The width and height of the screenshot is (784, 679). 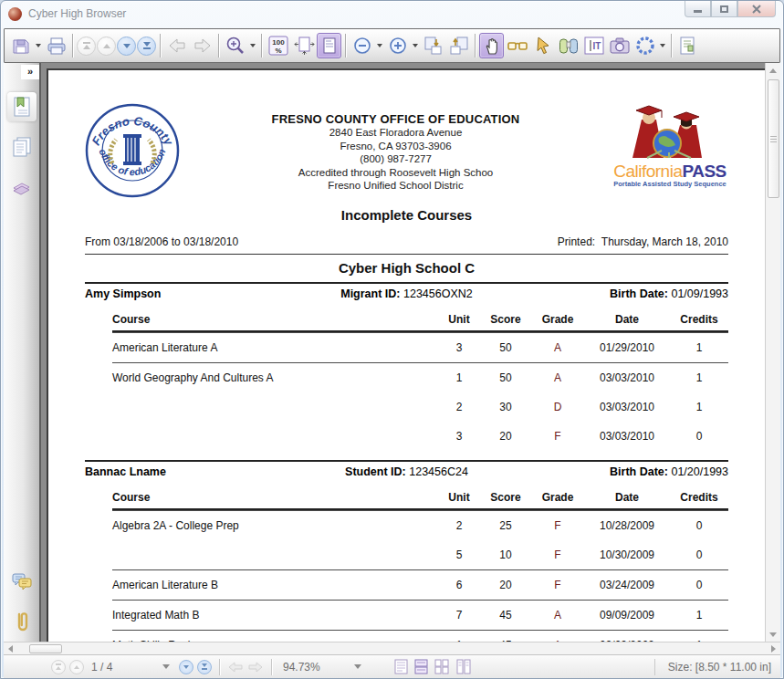 What do you see at coordinates (442, 666) in the screenshot?
I see `layout-facing-grid-icon` at bounding box center [442, 666].